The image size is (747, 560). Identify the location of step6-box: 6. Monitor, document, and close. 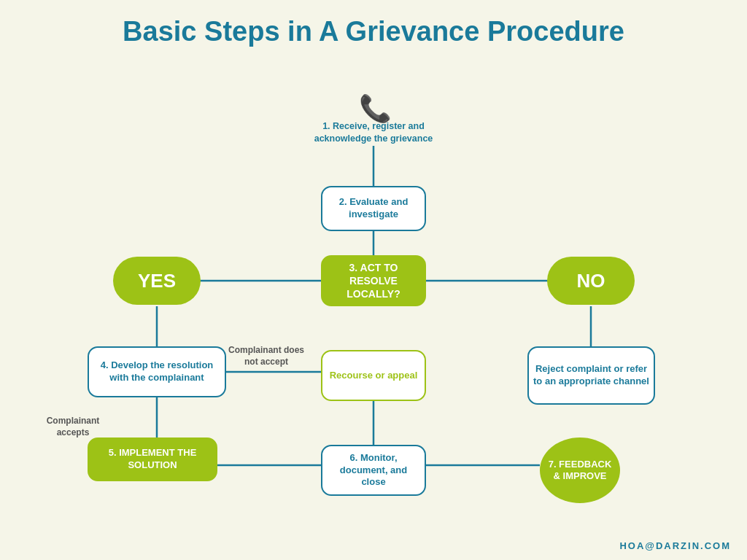
(374, 470).